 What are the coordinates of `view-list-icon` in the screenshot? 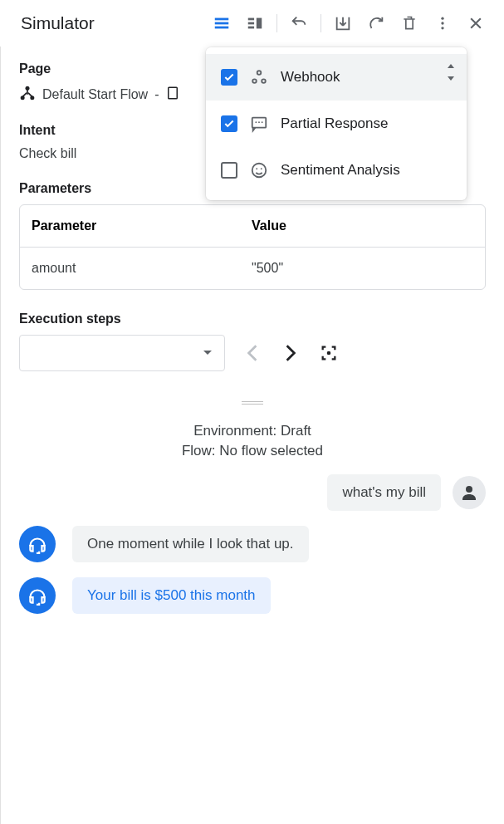 It's located at (222, 23).